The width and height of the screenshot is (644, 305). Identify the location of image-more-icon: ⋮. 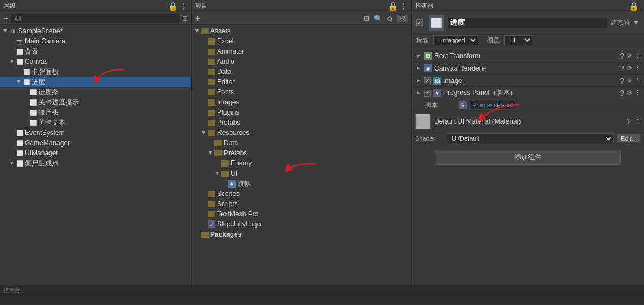
(637, 80).